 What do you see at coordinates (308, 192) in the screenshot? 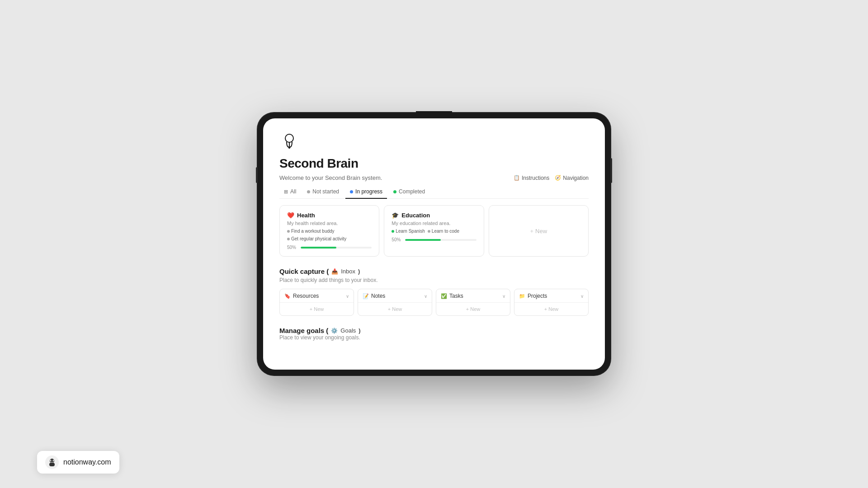
I see `tab-not-started-dot` at bounding box center [308, 192].